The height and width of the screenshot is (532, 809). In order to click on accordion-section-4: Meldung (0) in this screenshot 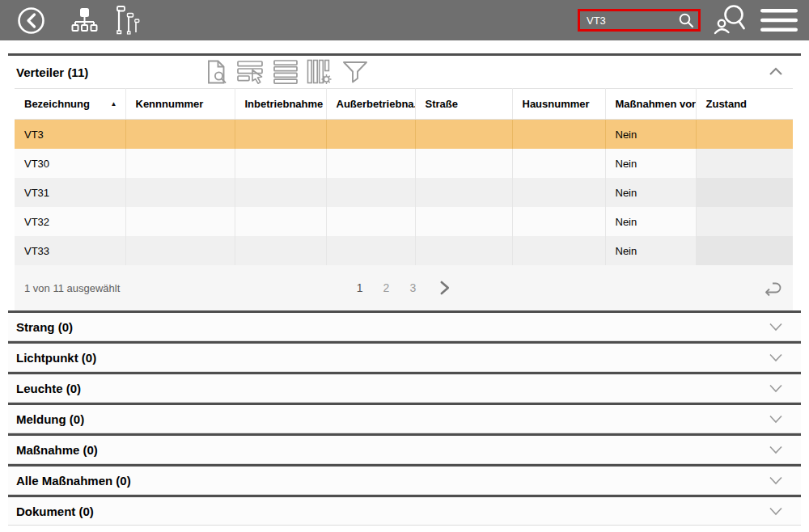, I will do `click(404, 418)`.